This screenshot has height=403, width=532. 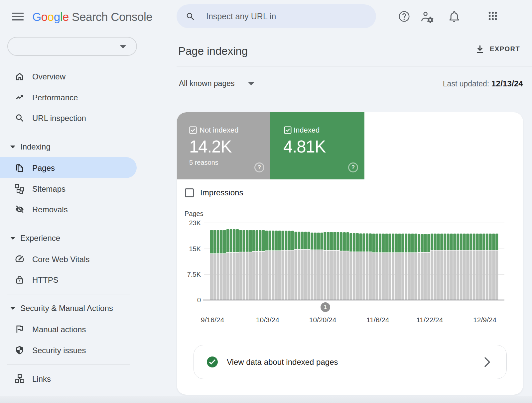 I want to click on svg-text: 10/20/24, so click(x=323, y=320).